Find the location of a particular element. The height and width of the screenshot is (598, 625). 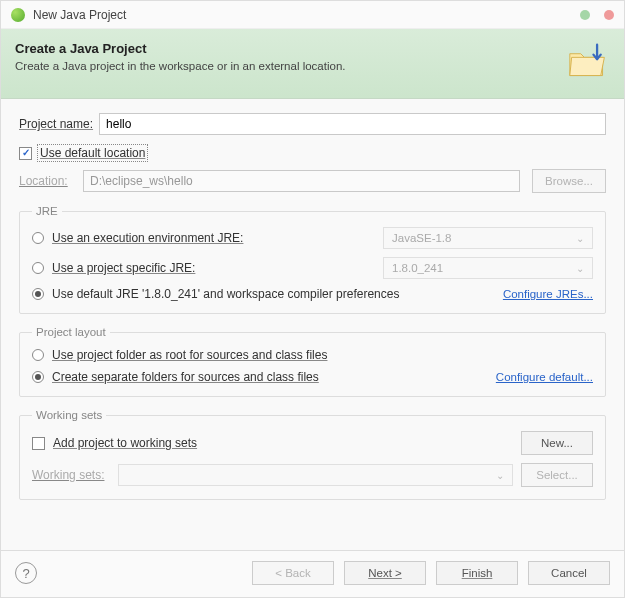

next-button: Next > is located at coordinates (385, 573).